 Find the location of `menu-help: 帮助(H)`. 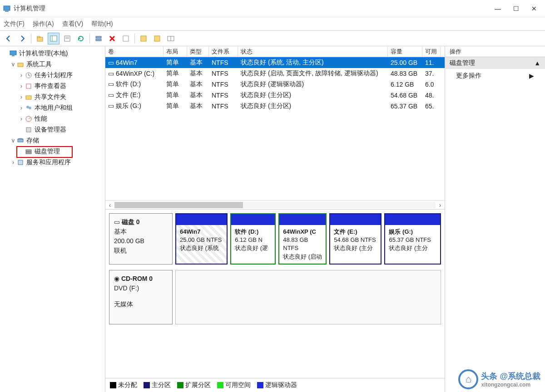

menu-help: 帮助(H) is located at coordinates (102, 24).